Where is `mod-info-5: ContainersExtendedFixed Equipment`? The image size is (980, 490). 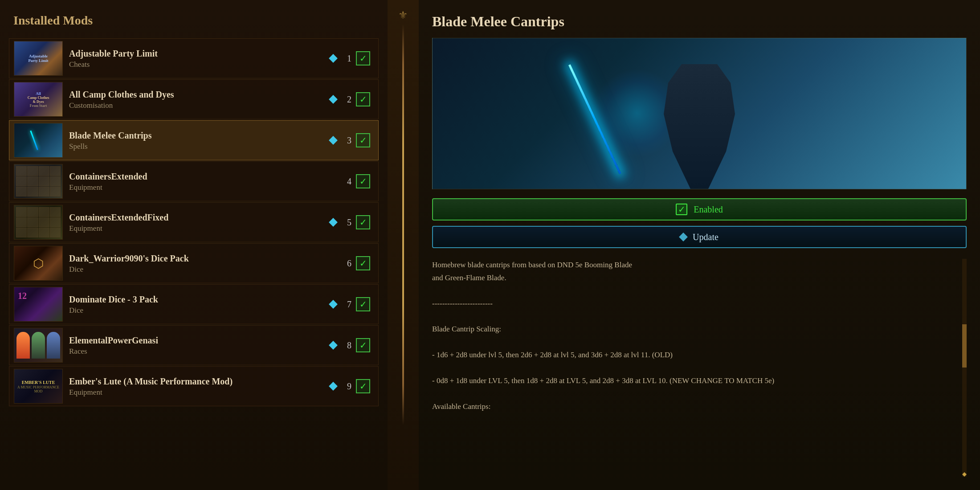 mod-info-5: ContainersExtendedFixed Equipment is located at coordinates (200, 222).